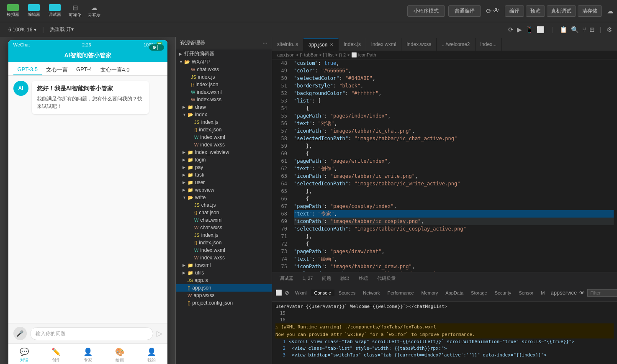  I want to click on console-tab-m: M, so click(542, 293).